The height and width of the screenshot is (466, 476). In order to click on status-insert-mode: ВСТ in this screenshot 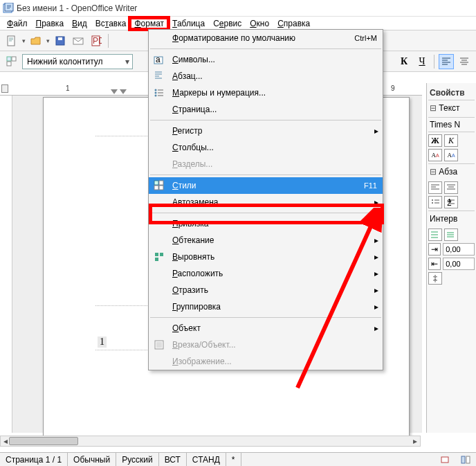, I will do `click(173, 460)`.